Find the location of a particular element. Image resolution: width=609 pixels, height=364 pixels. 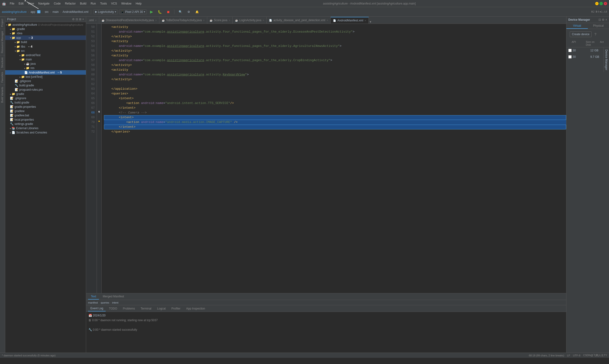

stop-button: ⏹ is located at coordinates (168, 12).